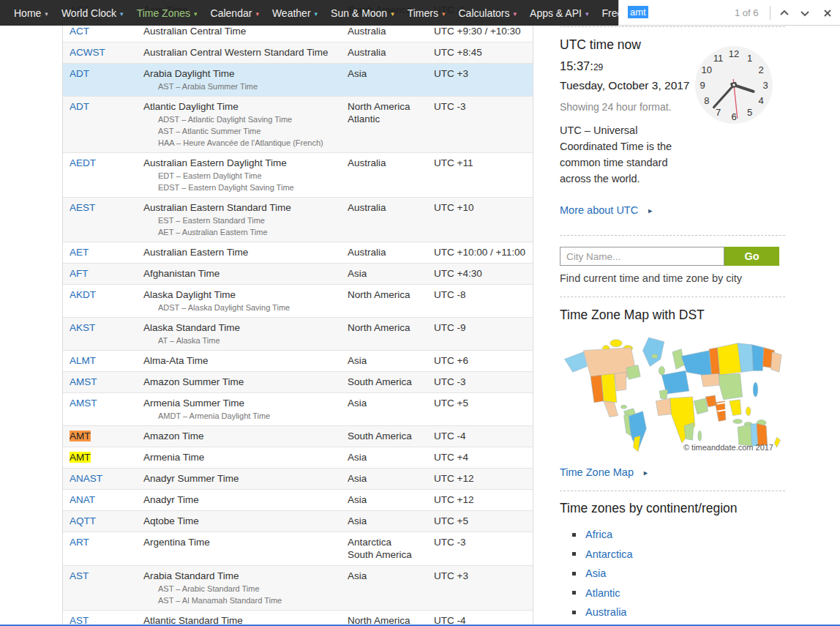 This screenshot has height=626, width=840. I want to click on regions-heading: Time zones by continent/region, so click(672, 508).